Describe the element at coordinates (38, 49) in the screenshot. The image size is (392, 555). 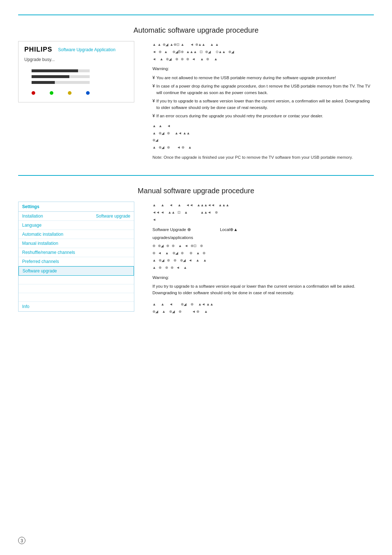
I see `philips-logo: PHILIPS` at that location.